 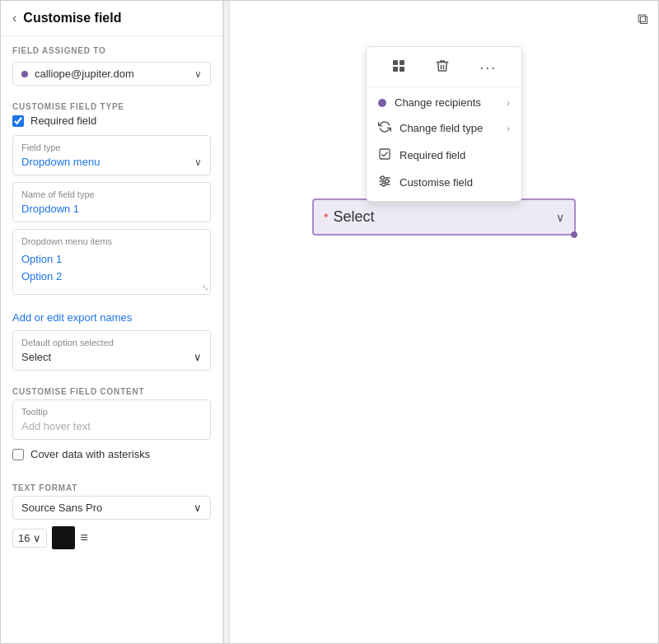 I want to click on name-of-field-type-label: Name of field type, so click(x=112, y=194).